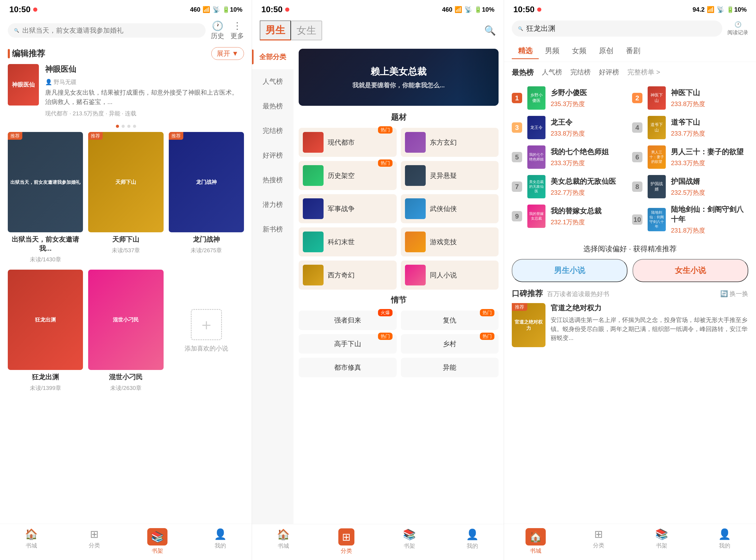  Describe the element at coordinates (725, 534) in the screenshot. I see `nav-profile-icon-3: 👤` at that location.